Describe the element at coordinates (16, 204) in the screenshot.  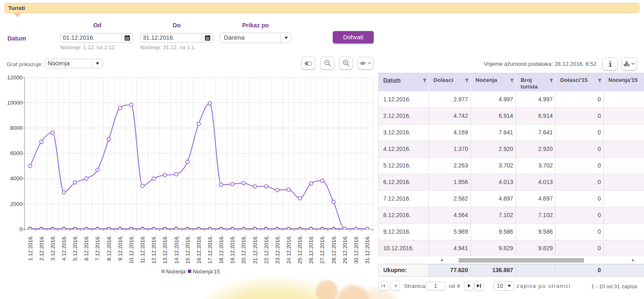
I see `svg-text: 2000` at that location.